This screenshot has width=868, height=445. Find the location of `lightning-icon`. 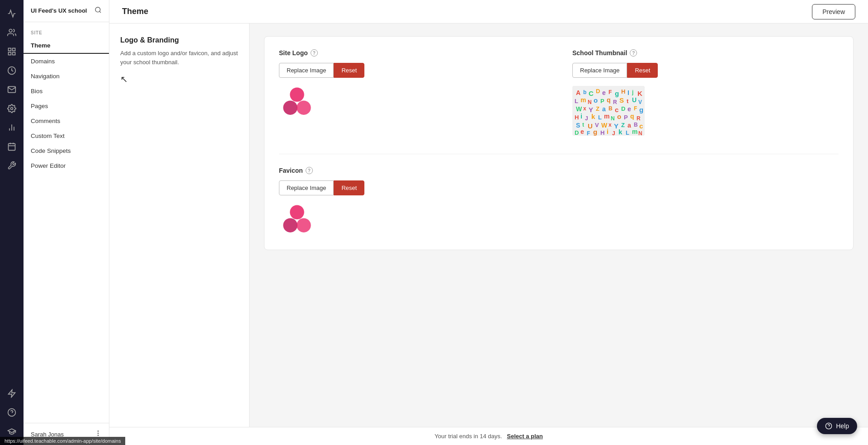

lightning-icon is located at coordinates (12, 393).